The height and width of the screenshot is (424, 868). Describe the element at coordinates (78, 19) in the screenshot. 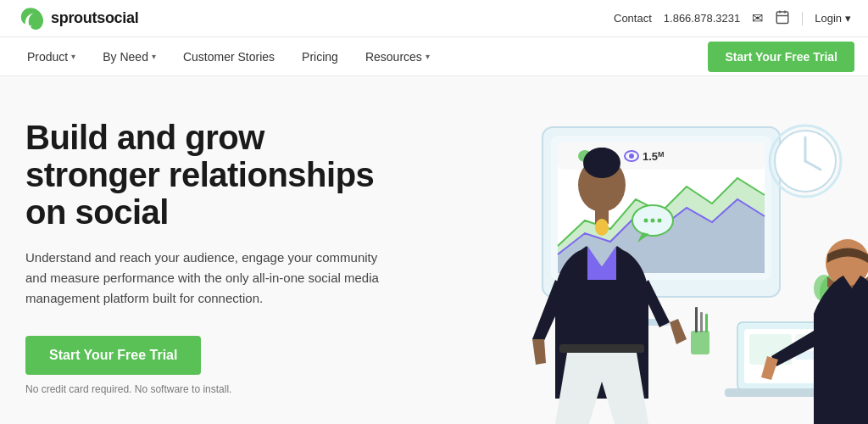

I see `logo-area: sproutsocial` at that location.